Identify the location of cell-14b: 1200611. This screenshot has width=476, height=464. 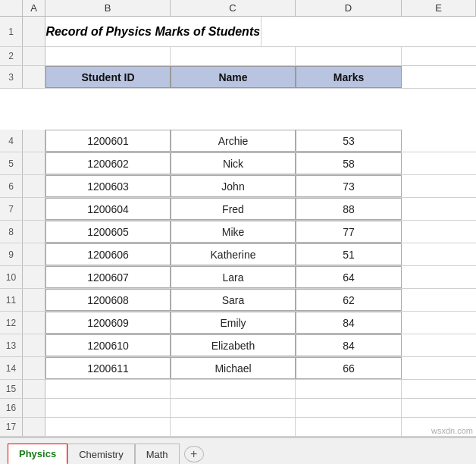
(108, 368).